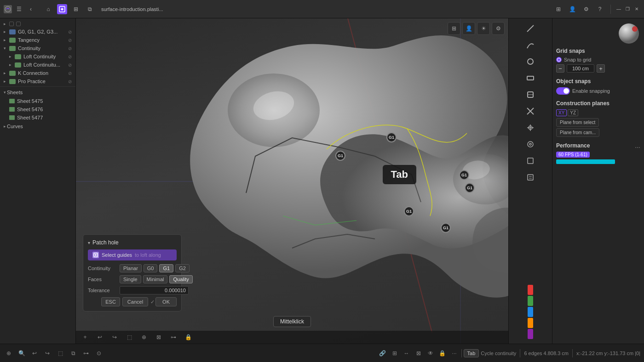 This screenshot has width=644, height=362. I want to click on vp-layout-icon: ⊞, so click(454, 28).